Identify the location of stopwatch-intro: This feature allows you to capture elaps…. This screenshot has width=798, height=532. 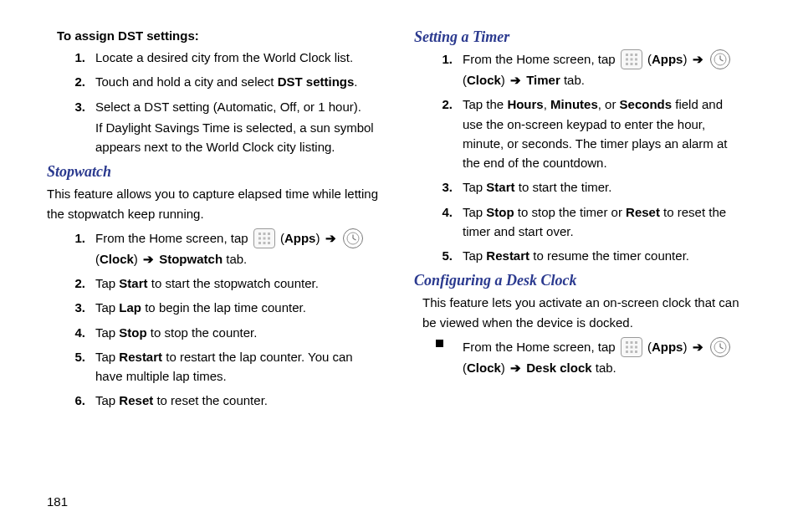
(216, 204).